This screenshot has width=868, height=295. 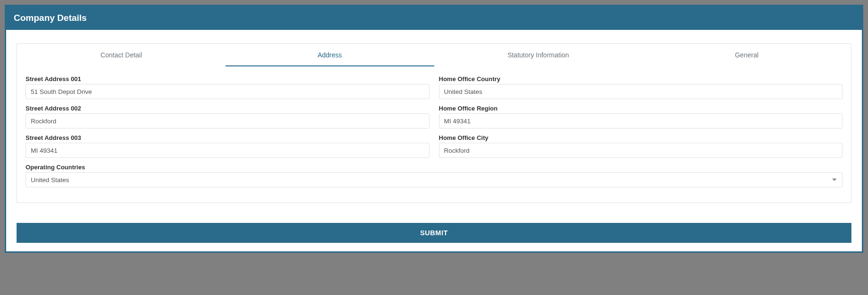 I want to click on street-address-002-label: Street Address 002, so click(x=227, y=108).